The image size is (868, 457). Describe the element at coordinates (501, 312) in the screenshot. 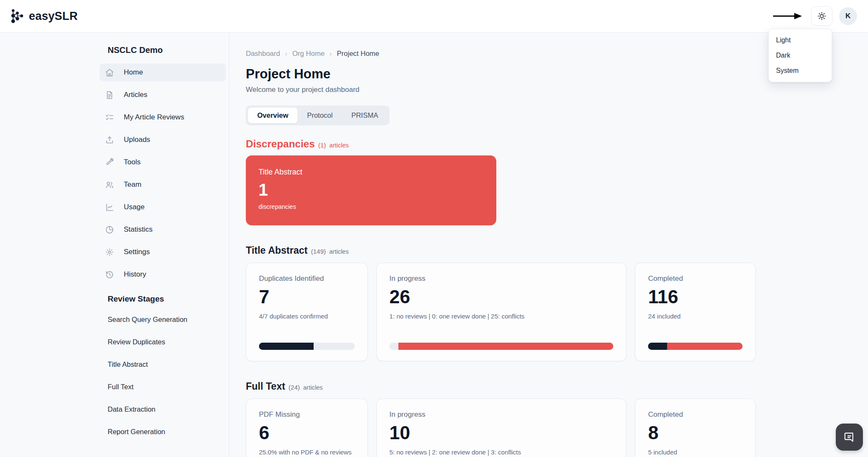

I see `card-in-progress-title-abstract: In progress 26 1: no reviews | 0: one re…` at that location.